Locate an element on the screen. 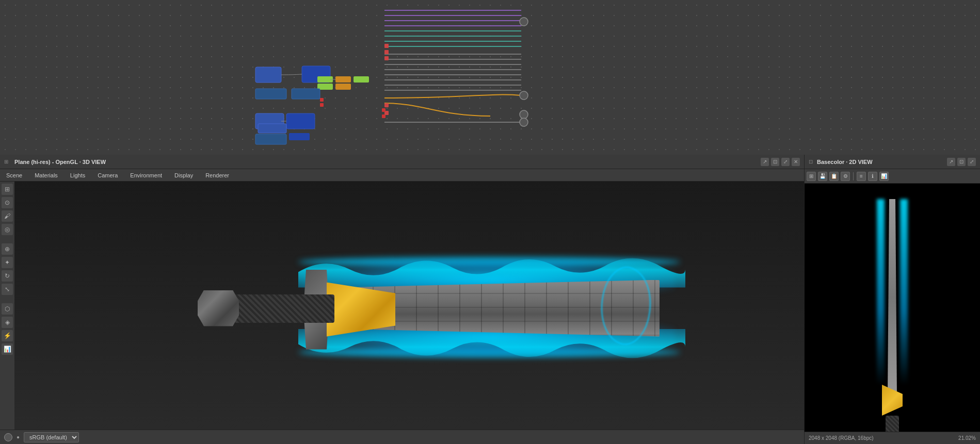  sword-2d-handle is located at coordinates (892, 424).